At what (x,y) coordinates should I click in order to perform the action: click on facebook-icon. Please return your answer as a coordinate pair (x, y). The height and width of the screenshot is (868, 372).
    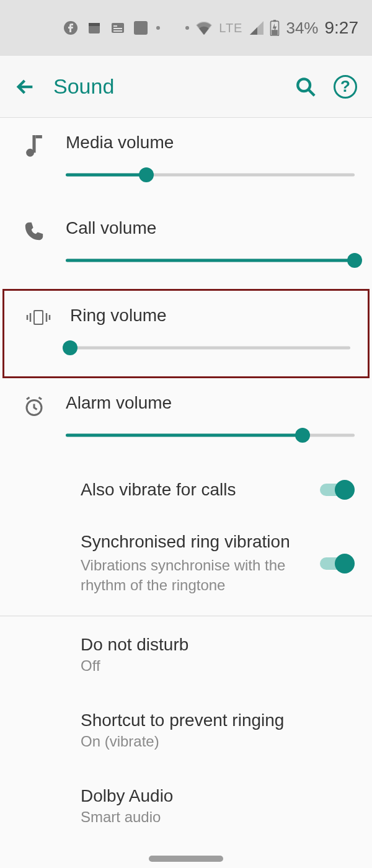
    Looking at the image, I should click on (71, 28).